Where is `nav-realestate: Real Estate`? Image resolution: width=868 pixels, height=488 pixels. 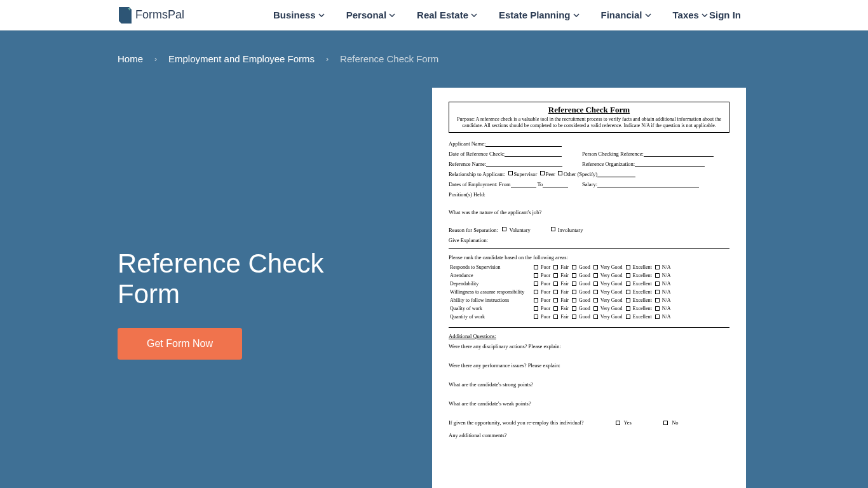 nav-realestate: Real Estate is located at coordinates (447, 15).